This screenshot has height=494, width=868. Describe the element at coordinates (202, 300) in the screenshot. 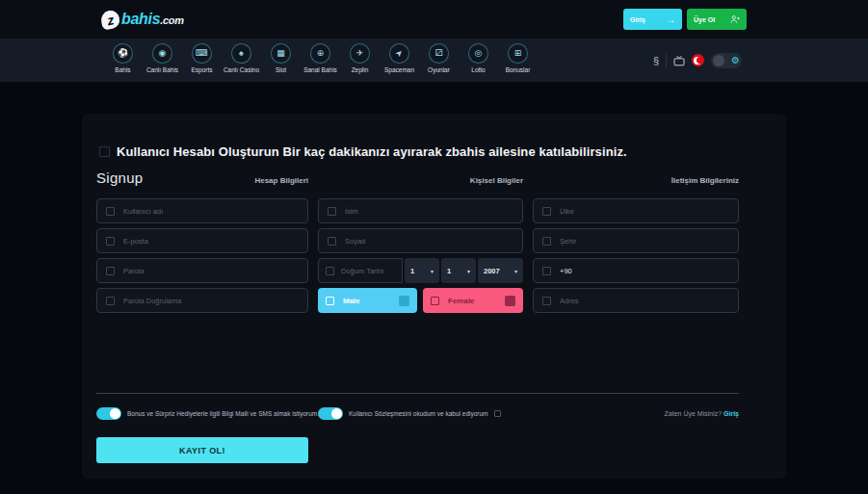

I see `password-confirm-field-wrap` at that location.